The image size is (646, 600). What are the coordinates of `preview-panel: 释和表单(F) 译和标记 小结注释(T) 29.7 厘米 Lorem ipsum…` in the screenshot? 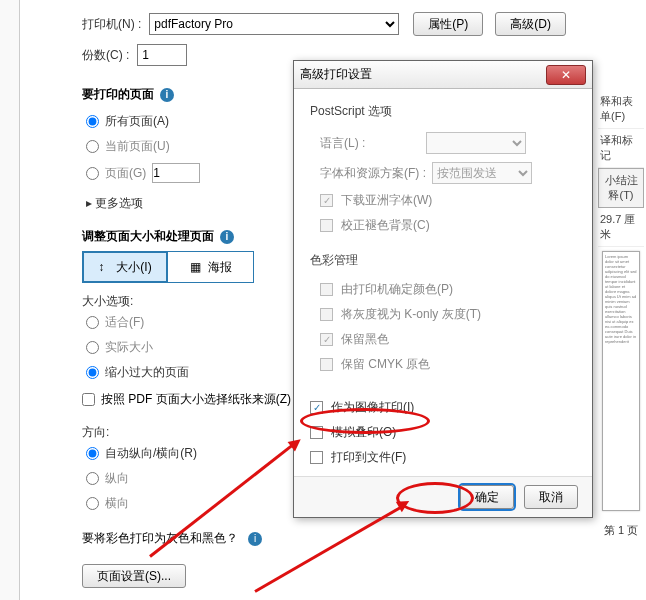 It's located at (621, 330).